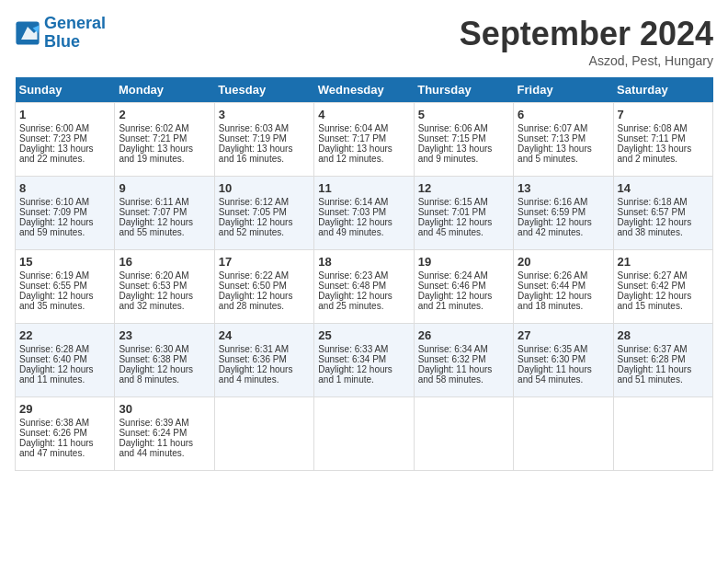 The height and width of the screenshot is (563, 728). I want to click on day-cell: 16 Sunrise: 6:20 AM Sunset: 6:53 PM Dayl…, so click(165, 287).